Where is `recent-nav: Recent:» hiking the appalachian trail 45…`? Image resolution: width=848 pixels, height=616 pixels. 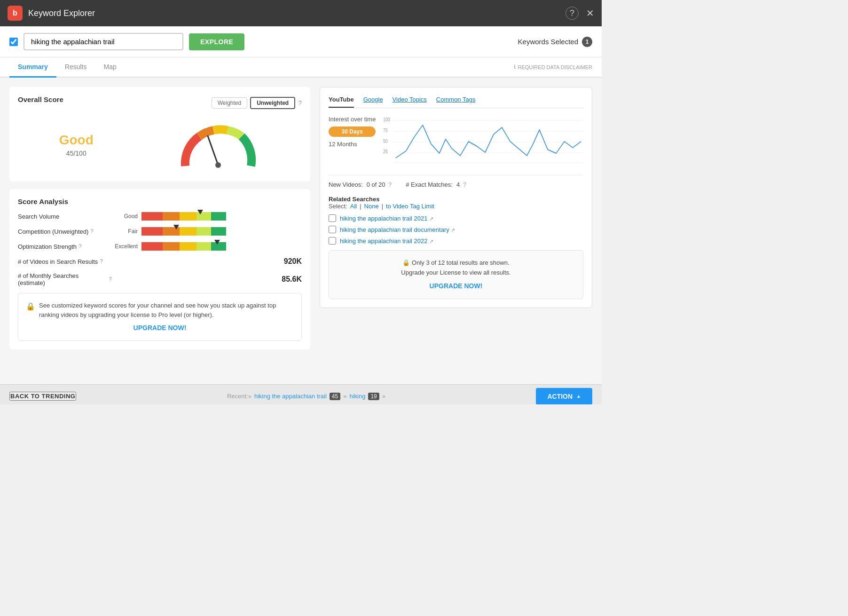 recent-nav: Recent:» hiking the appalachian trail 45… is located at coordinates (306, 396).